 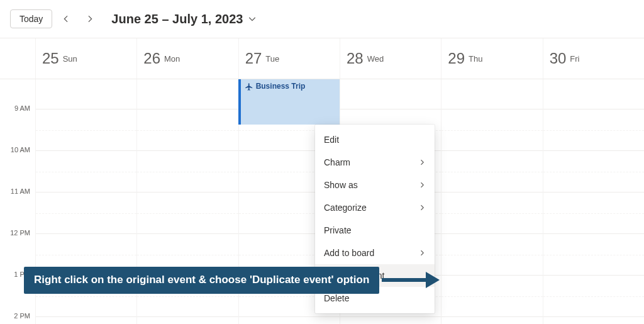 What do you see at coordinates (177, 19) in the screenshot?
I see `date-range-text: June 25 – July 1, 2023` at bounding box center [177, 19].